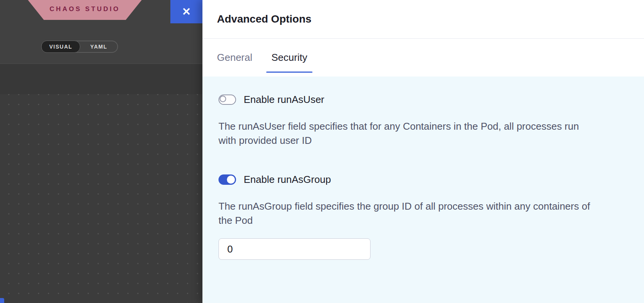 This screenshot has width=644, height=303. I want to click on run-as-group-toggle, so click(227, 180).